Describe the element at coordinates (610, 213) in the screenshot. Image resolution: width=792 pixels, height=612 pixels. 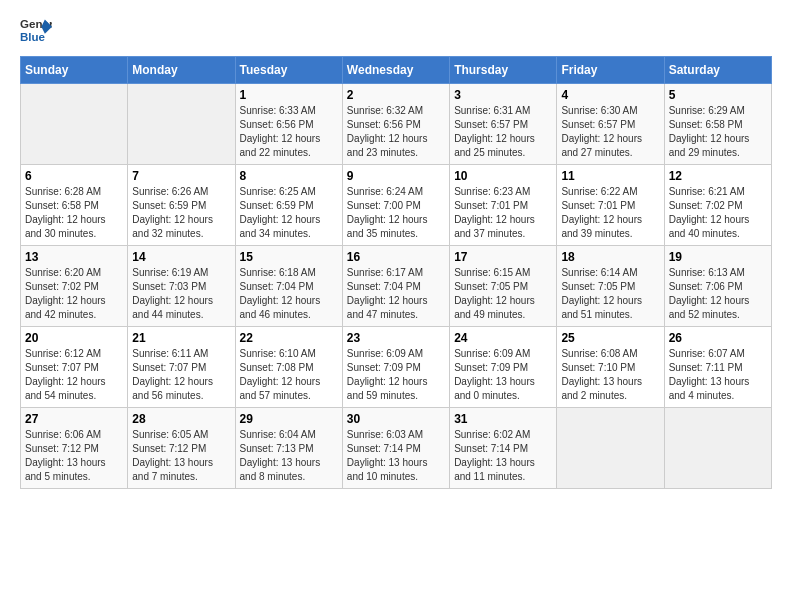
I see `day-info: Sunrise: 6:22 AM Sunset: 7:01 PM Dayligh…` at that location.